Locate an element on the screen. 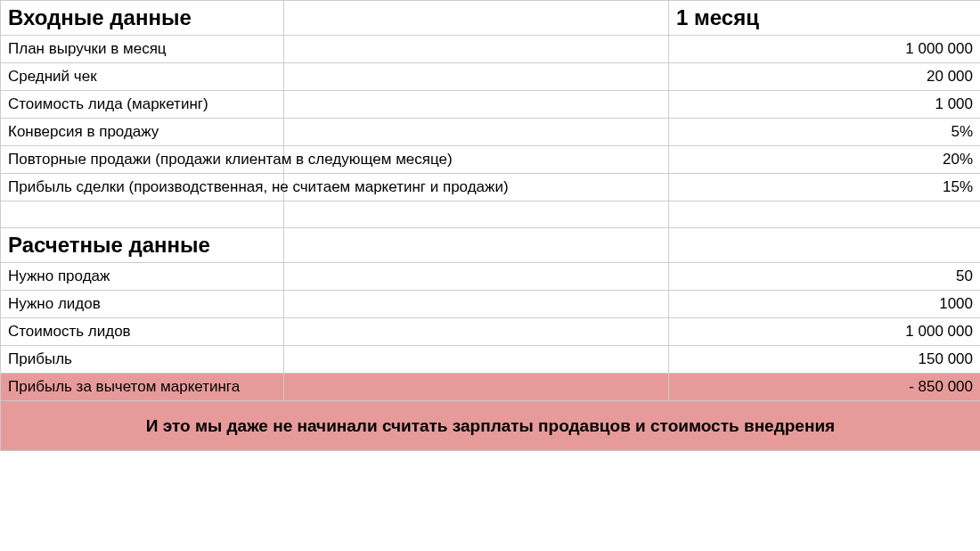 This screenshot has height=551, width=980. input-header-row: Входные данные 1 месяц is located at coordinates (491, 18).